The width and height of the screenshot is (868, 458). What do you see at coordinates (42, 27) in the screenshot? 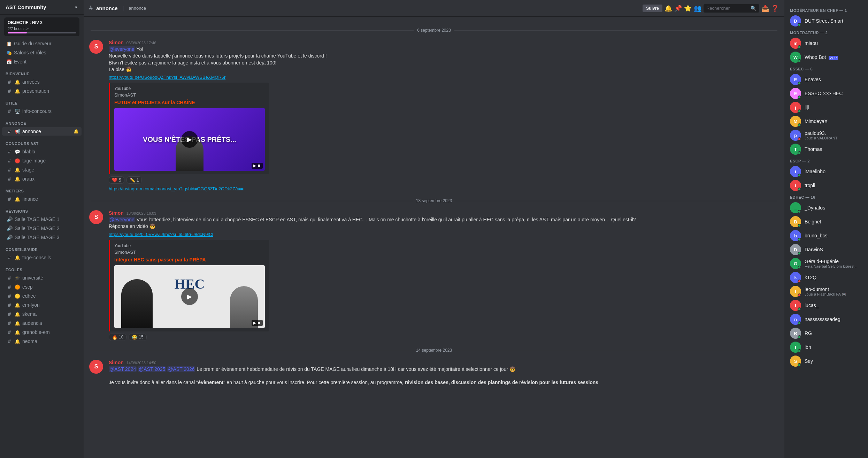
I see `boost-bar: OBJECTIF : NIV 2 2/7 boosts >` at bounding box center [42, 27].